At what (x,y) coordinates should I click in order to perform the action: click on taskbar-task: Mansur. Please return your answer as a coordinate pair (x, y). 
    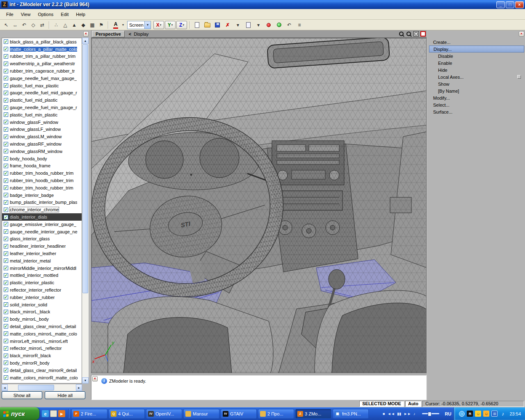
    Looking at the image, I should click on (201, 414).